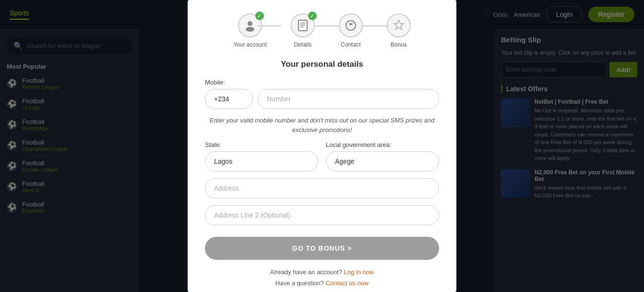 The height and width of the screenshot is (292, 644). I want to click on address2-group, so click(322, 215).